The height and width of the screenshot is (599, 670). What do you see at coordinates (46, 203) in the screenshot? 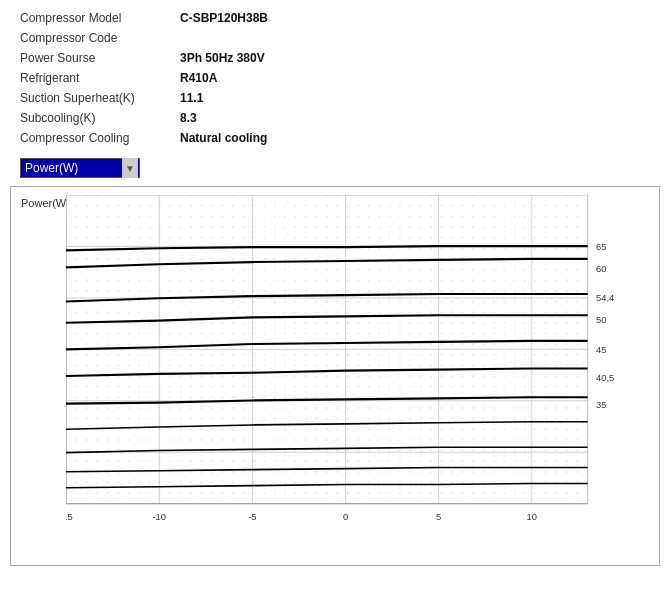
I see `y-axis-label: Power(W)` at bounding box center [46, 203].